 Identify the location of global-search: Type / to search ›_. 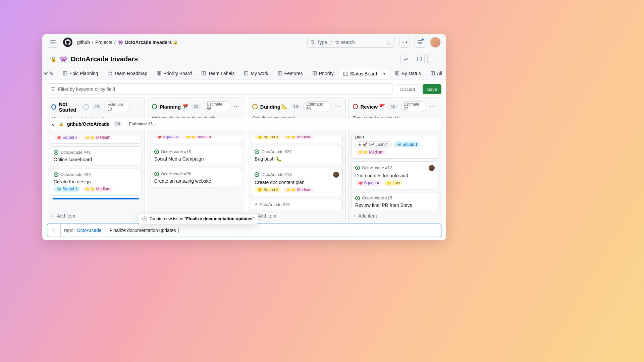
(351, 42).